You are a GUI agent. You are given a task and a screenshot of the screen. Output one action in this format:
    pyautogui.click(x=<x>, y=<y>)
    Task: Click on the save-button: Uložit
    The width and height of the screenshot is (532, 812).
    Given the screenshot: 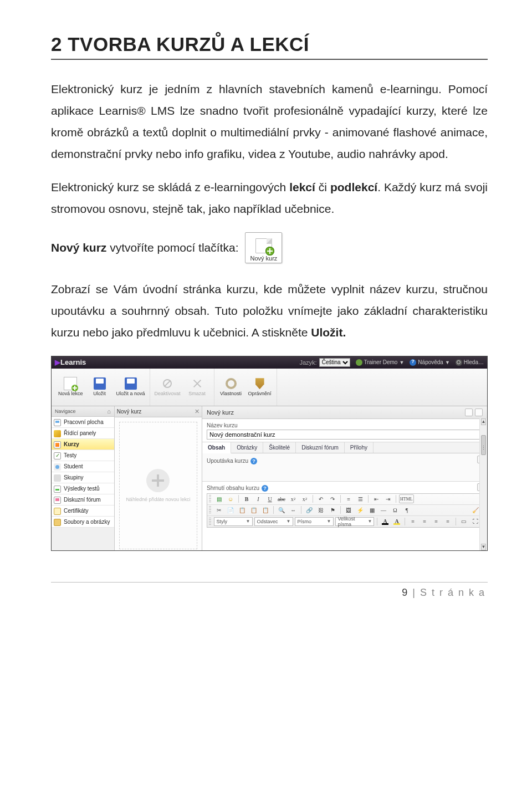 What is the action you would take?
    pyautogui.click(x=100, y=387)
    